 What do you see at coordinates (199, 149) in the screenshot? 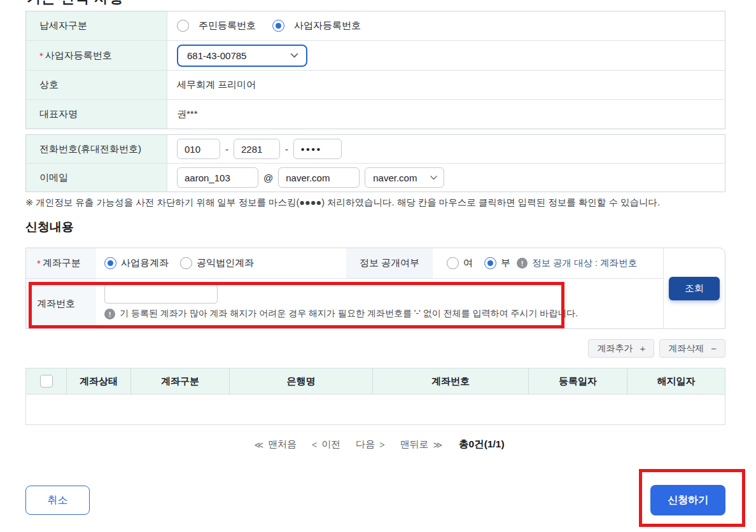
I see `phone-part1-input` at bounding box center [199, 149].